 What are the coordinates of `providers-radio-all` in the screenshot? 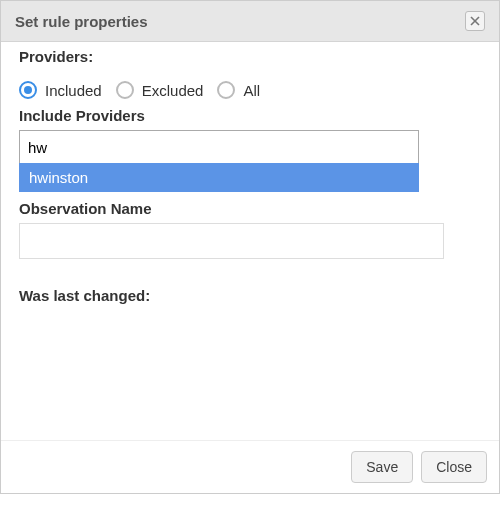 It's located at (226, 90).